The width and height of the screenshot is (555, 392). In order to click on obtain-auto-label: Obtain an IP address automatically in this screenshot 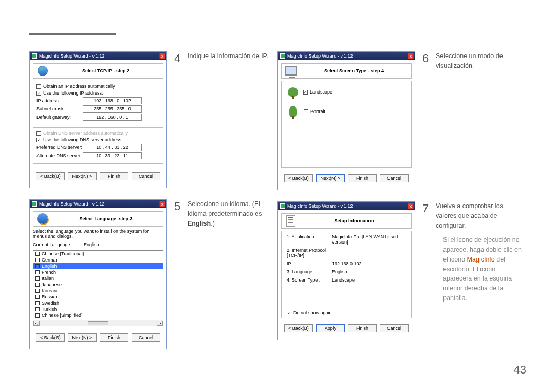, I will do `click(79, 86)`.